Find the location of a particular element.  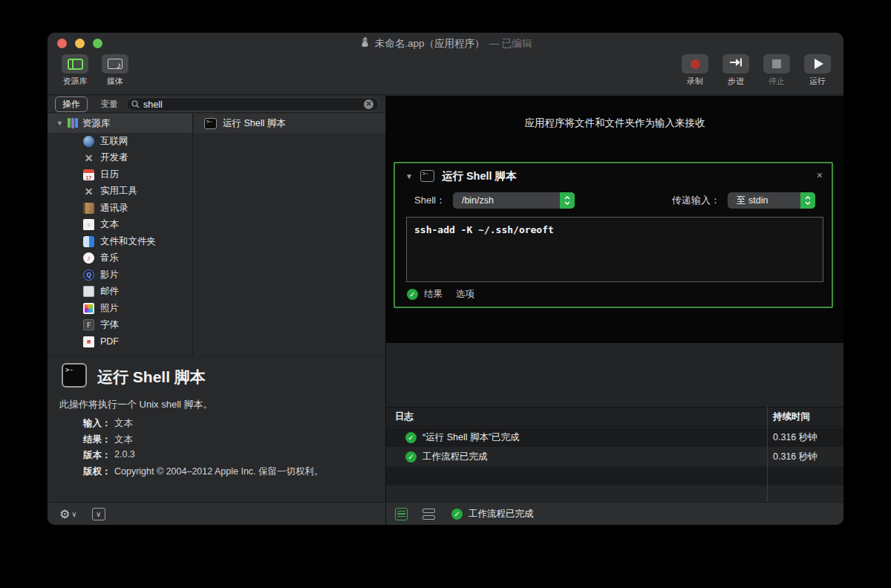

category-label: 邮件 is located at coordinates (110, 291).